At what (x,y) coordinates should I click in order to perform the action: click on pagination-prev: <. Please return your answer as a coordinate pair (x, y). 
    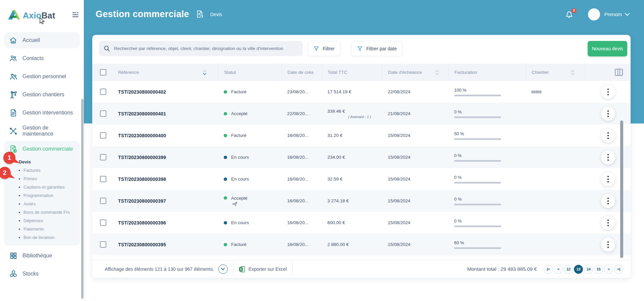
    Looking at the image, I should click on (558, 269).